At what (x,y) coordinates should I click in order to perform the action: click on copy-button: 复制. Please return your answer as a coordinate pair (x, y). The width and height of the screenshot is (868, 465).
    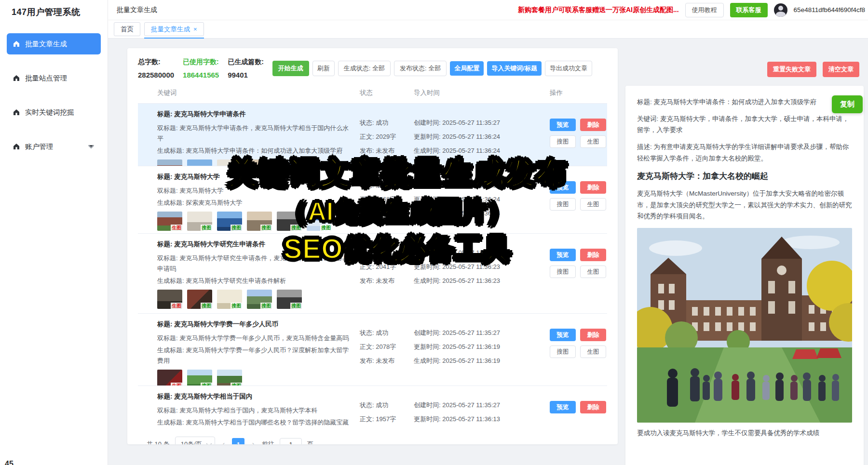
    Looking at the image, I should click on (847, 104).